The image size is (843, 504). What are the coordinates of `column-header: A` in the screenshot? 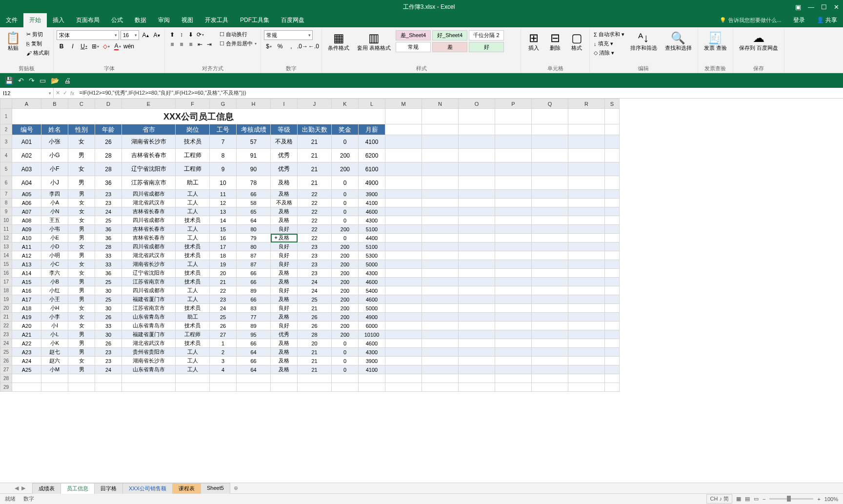 It's located at (27, 104).